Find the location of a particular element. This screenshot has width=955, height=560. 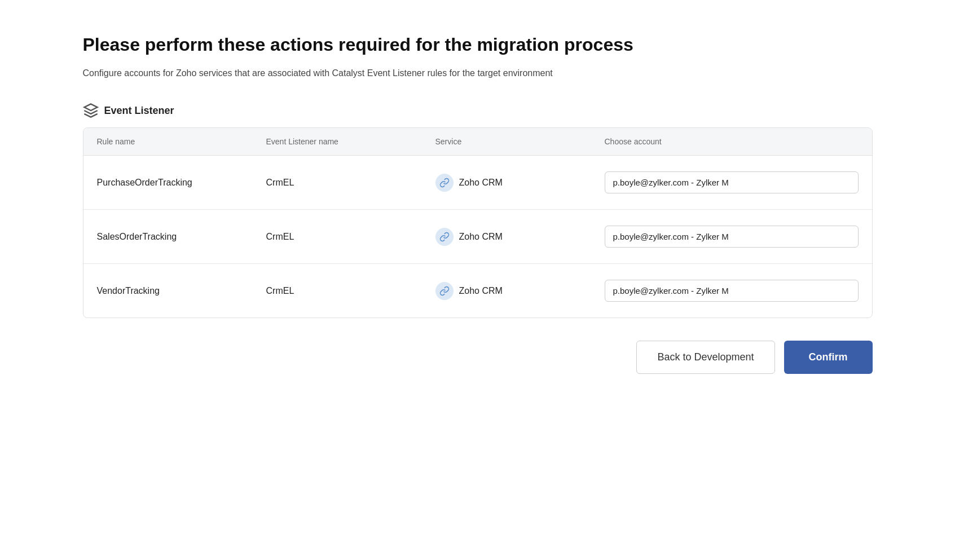

table-row: VendorTracking CrmEL Zoho CRM p.boyle@zy… is located at coordinates (478, 291).